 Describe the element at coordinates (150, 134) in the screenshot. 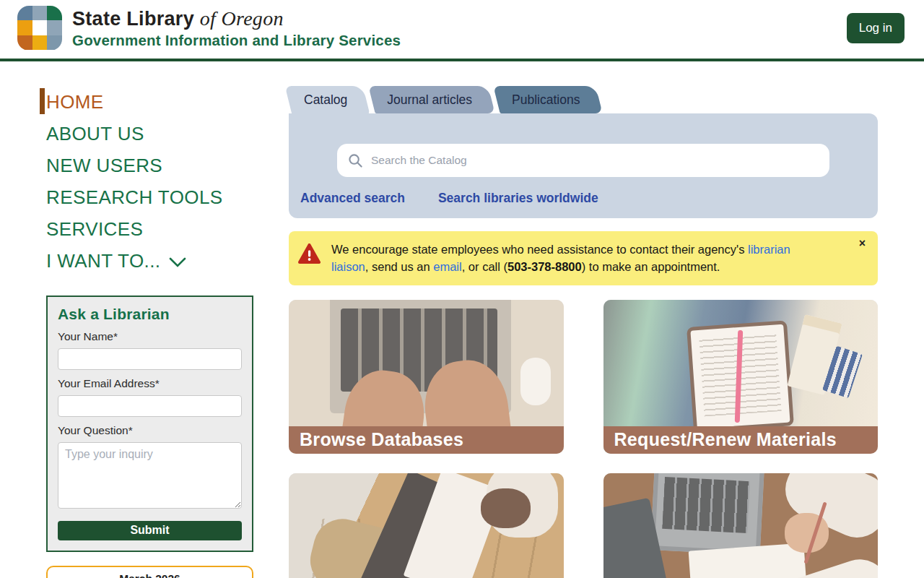

I see `nav-item-about-us: ABOUT US` at that location.